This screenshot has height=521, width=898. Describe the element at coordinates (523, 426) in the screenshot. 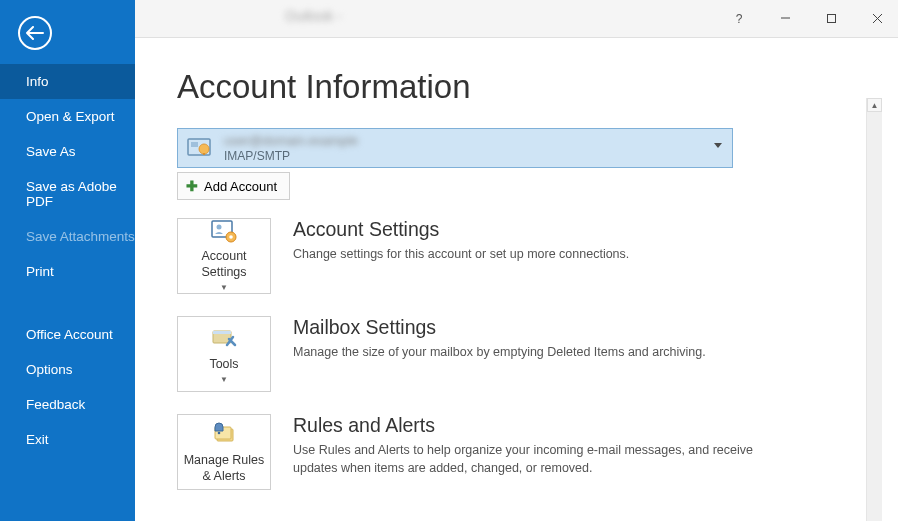

I see `section-heading: Rules and Alerts` at that location.